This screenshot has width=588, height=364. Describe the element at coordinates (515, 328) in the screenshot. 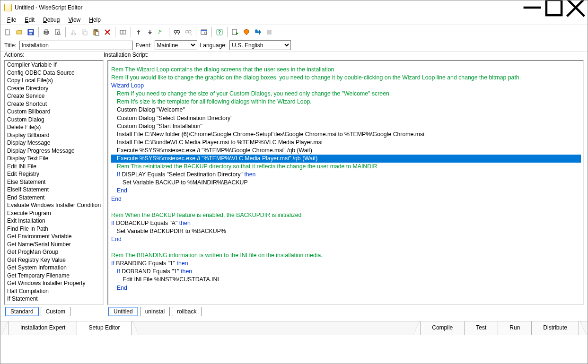

I see `footer-run: Run` at that location.